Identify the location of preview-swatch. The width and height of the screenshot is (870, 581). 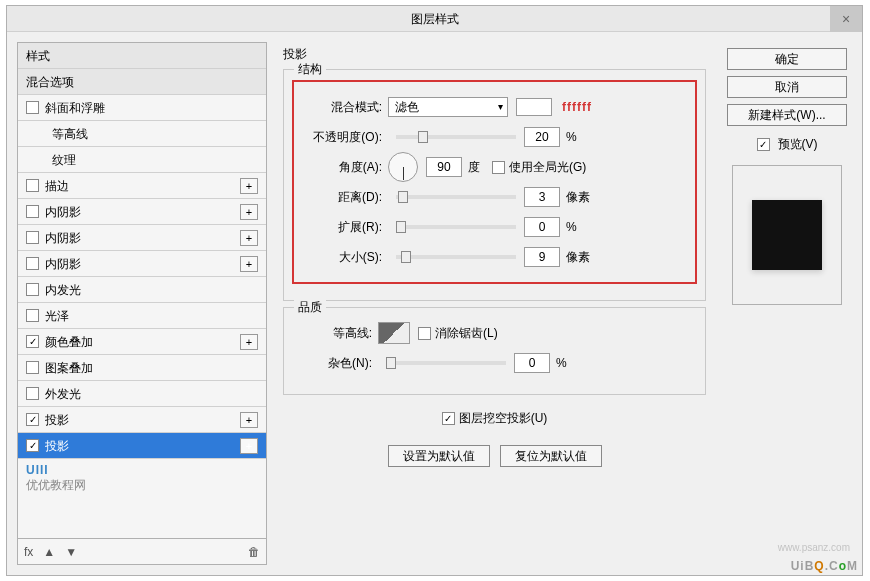
(787, 235).